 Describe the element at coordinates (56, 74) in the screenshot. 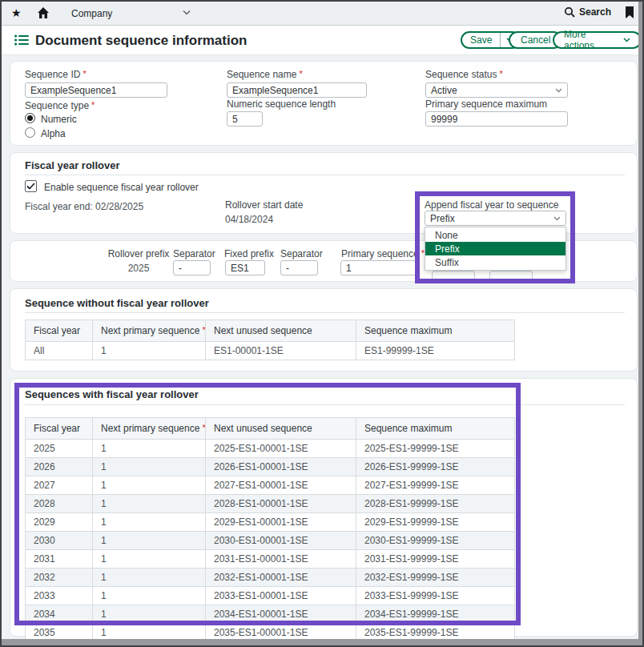

I see `sequence-id-label: Sequence ID*` at that location.